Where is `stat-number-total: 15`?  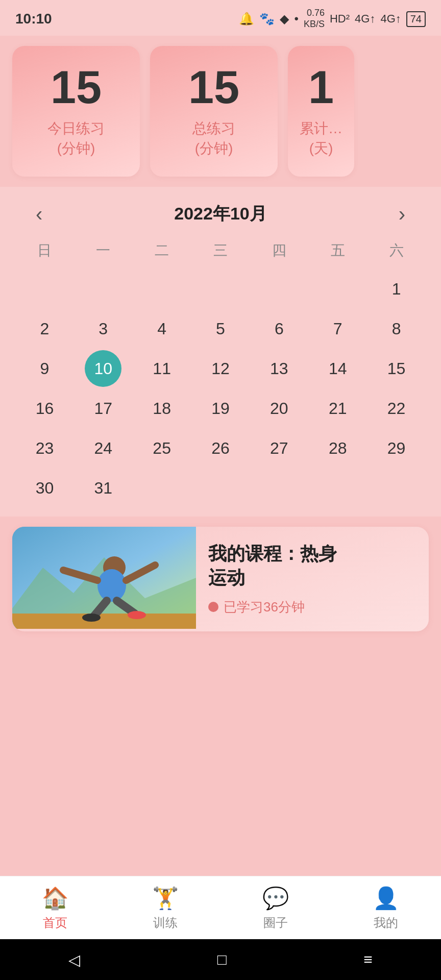
stat-number-total: 15 is located at coordinates (214, 87).